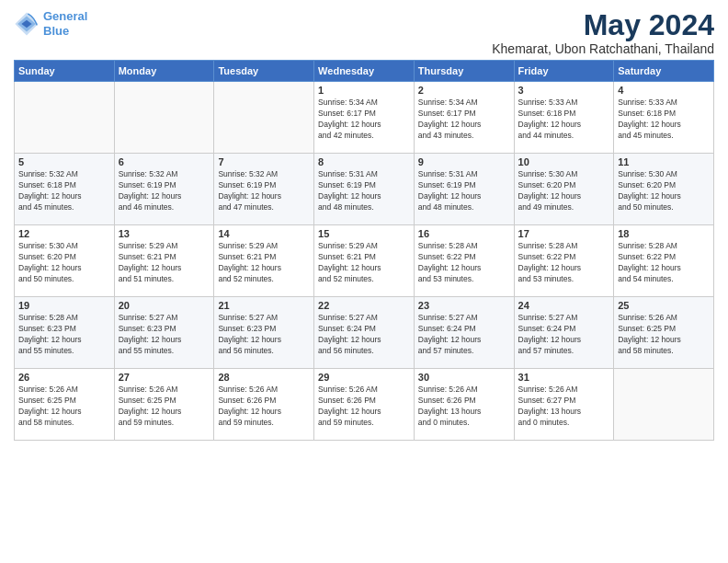 Image resolution: width=728 pixels, height=563 pixels. What do you see at coordinates (464, 305) in the screenshot?
I see `day-number: 23` at bounding box center [464, 305].